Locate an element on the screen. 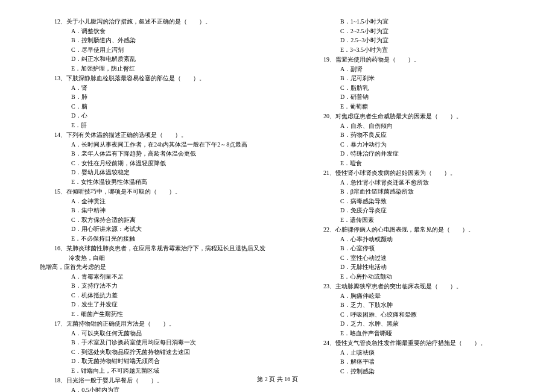 This screenshot has width=555, height=392. q15-opt-e: E．不必保持目光的接触 is located at coordinates (168, 239).